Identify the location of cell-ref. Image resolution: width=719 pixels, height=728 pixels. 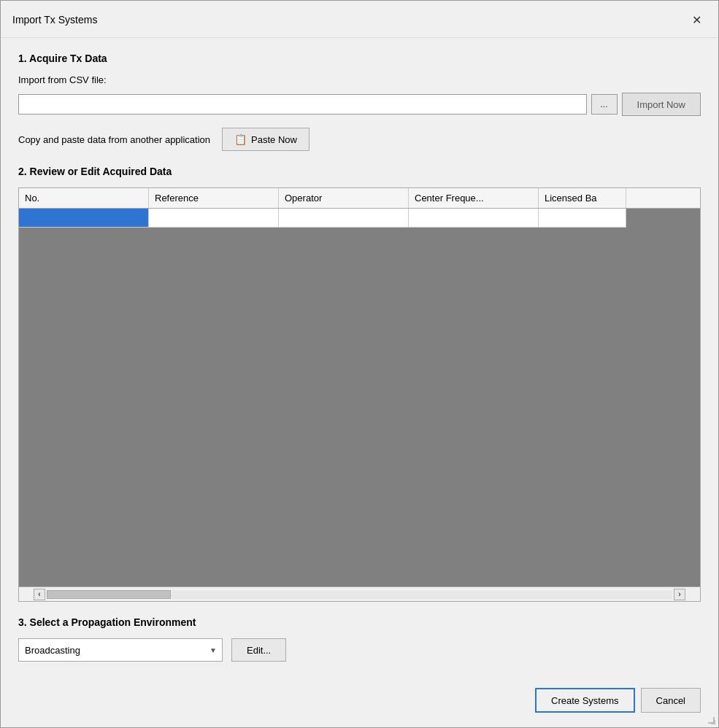
(214, 218).